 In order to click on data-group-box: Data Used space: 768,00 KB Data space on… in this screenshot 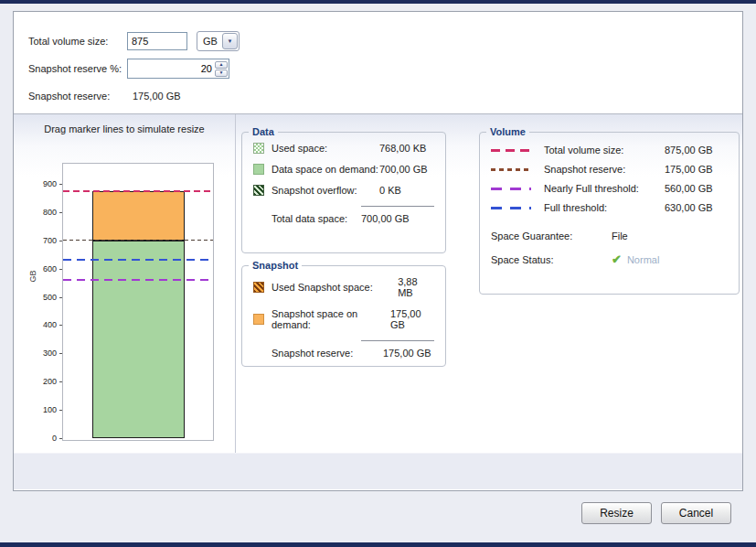, I will do `click(344, 190)`.